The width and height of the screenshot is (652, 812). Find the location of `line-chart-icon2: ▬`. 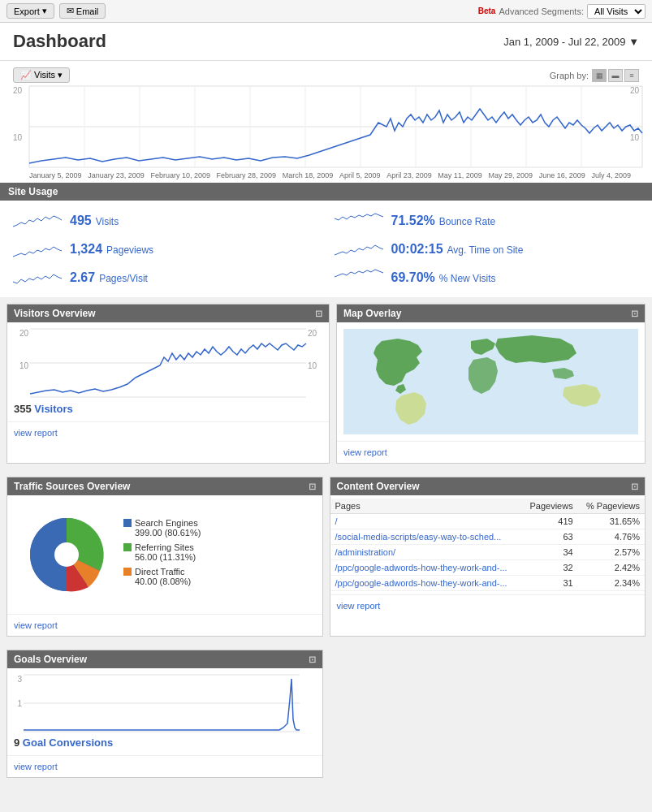

line-chart-icon2: ▬ is located at coordinates (615, 76).